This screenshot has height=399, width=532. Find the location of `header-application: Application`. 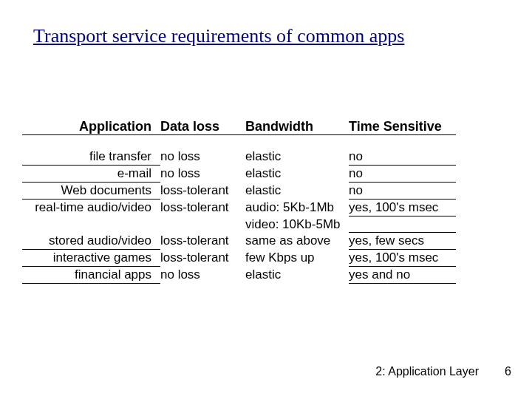

header-application: Application is located at coordinates (92, 127).